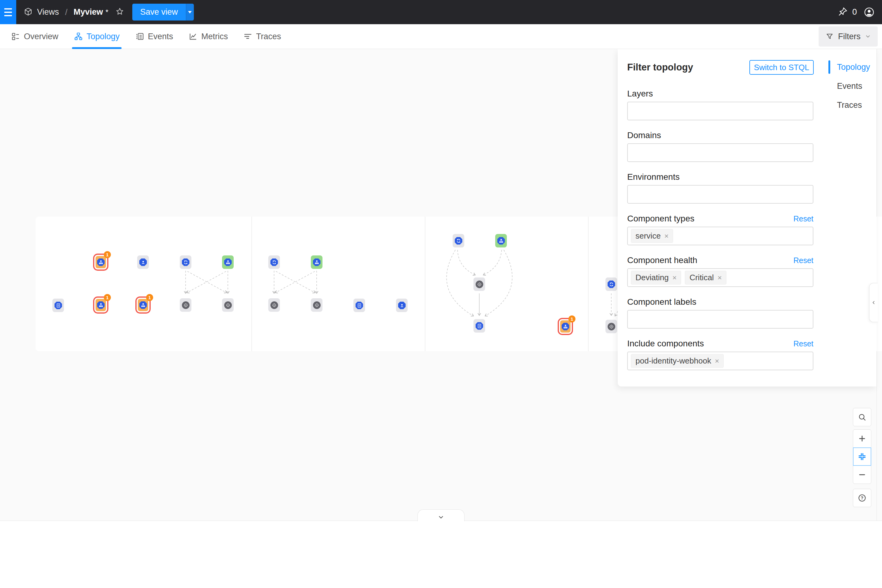  I want to click on topbar-right-group: 0, so click(856, 12).